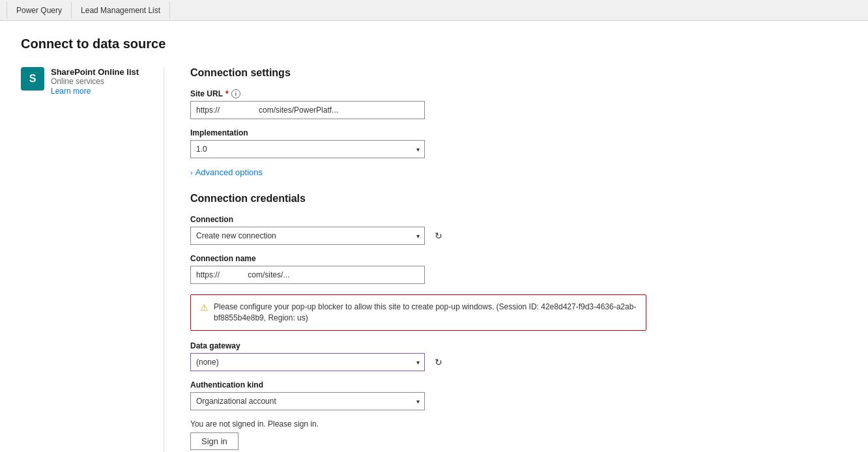  I want to click on advanced-chevron-icon: ›, so click(192, 173).